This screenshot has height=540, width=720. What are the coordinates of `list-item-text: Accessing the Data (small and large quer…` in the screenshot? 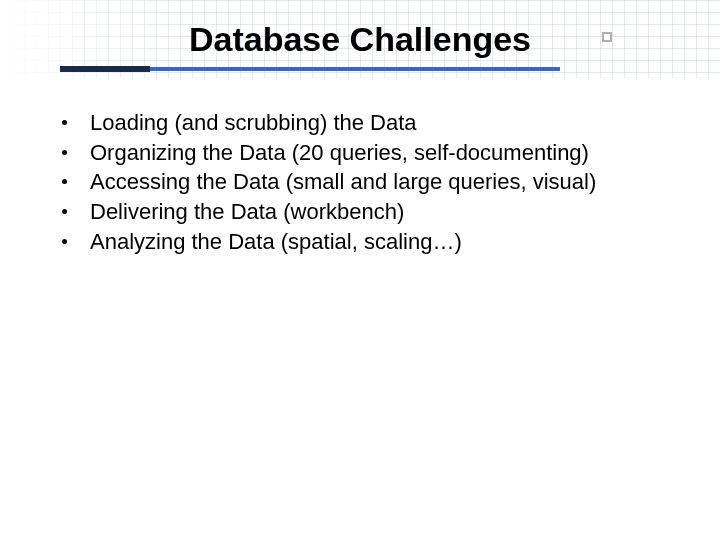 It's located at (343, 182).